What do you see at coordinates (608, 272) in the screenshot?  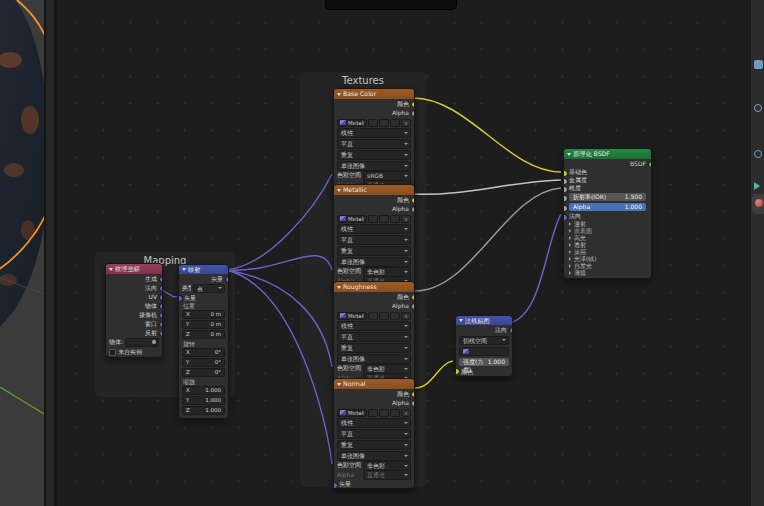 I see `panel-thin-film: 薄膜` at bounding box center [608, 272].